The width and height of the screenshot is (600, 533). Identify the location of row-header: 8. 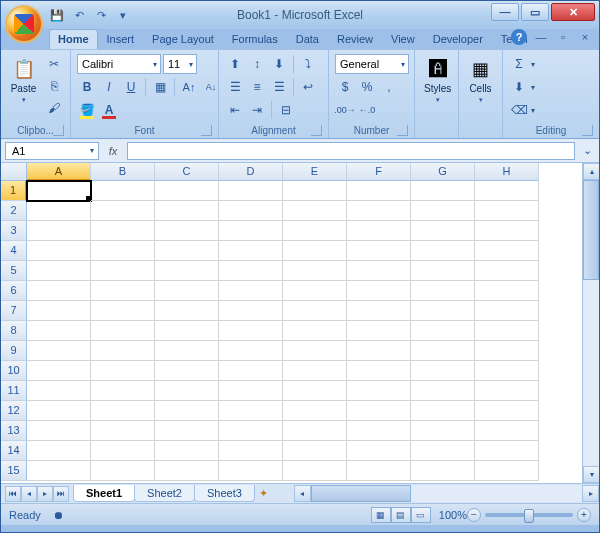
(14, 331).